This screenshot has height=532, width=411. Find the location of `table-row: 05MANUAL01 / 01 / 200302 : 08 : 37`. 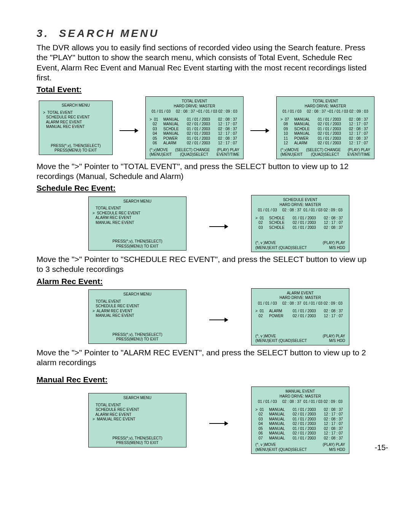

table-row: 05MANUAL01 / 01 / 200302 : 08 : 37 is located at coordinates (300, 429).